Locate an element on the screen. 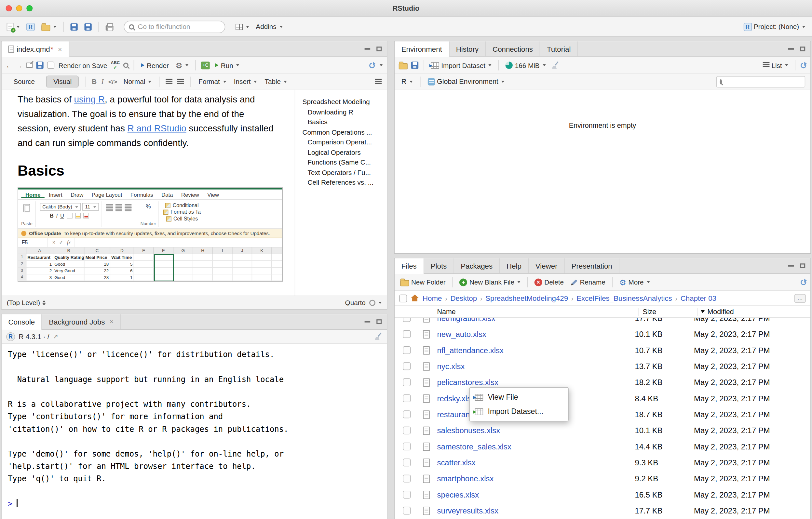 This screenshot has height=519, width=812. new-folder-button: New Folder is located at coordinates (423, 282).